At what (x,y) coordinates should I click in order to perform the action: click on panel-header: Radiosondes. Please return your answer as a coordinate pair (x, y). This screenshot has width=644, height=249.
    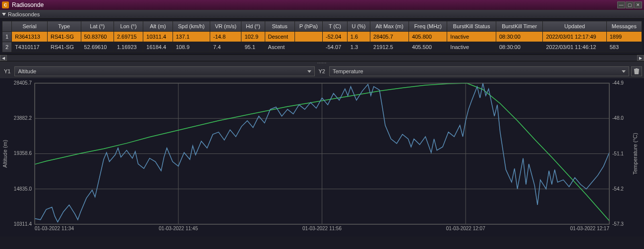
    Looking at the image, I should click on (322, 14).